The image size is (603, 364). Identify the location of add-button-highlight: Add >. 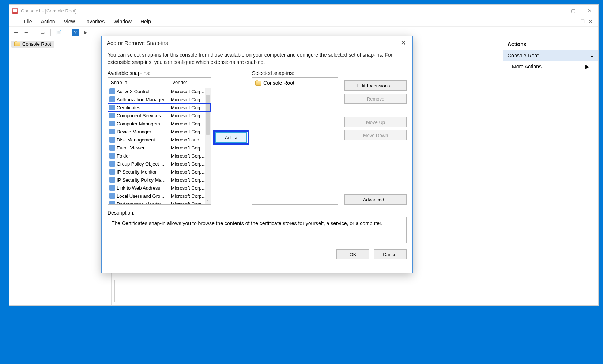
(231, 137).